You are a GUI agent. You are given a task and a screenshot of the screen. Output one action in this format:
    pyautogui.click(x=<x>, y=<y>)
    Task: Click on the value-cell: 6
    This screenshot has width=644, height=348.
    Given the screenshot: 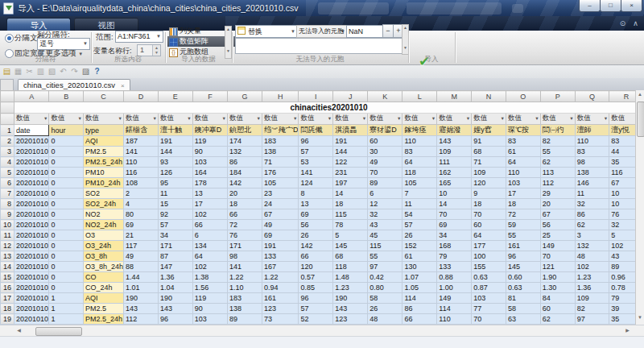 What is the action you would take?
    pyautogui.click(x=209, y=235)
    